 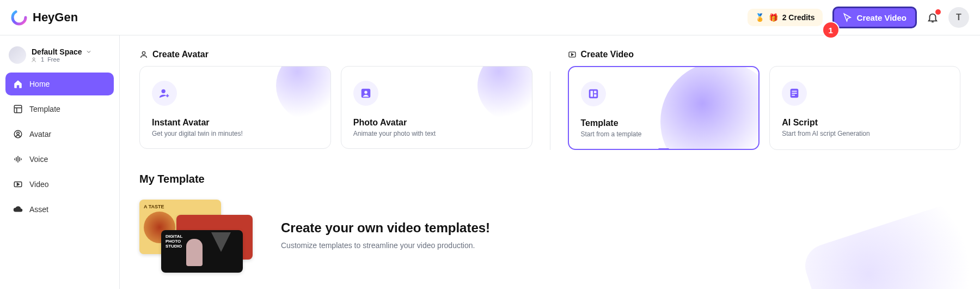 I want to click on voice-icon, so click(x=18, y=159).